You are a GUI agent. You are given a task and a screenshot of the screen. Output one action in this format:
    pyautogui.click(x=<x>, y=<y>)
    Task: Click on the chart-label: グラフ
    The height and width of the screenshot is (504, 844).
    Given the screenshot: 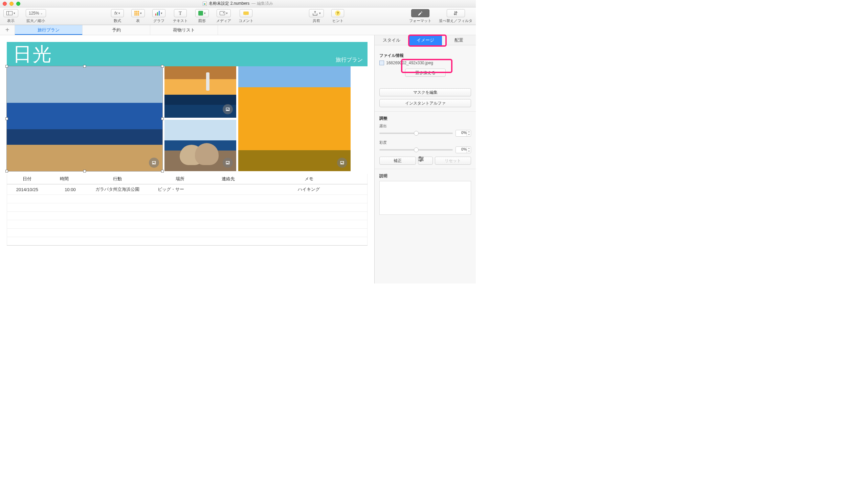 What is the action you would take?
    pyautogui.click(x=159, y=21)
    